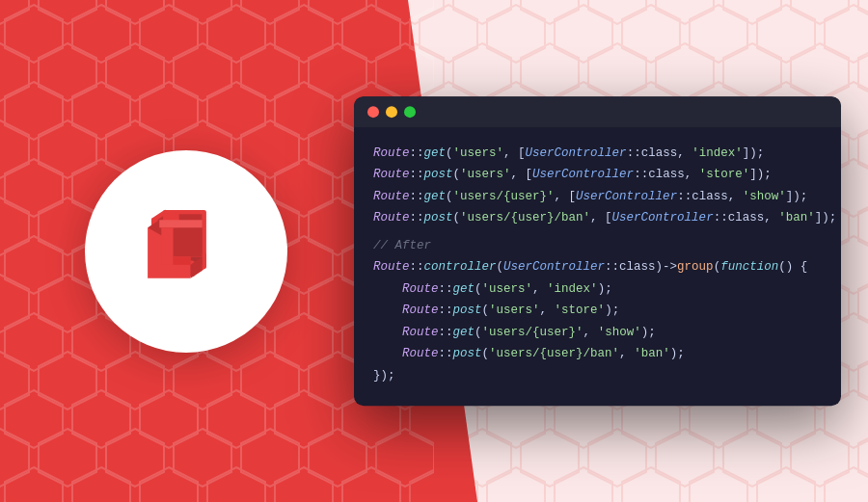  Describe the element at coordinates (598, 333) in the screenshot. I see `code-after-4: Route::get('users/{user}', 'show');` at that location.